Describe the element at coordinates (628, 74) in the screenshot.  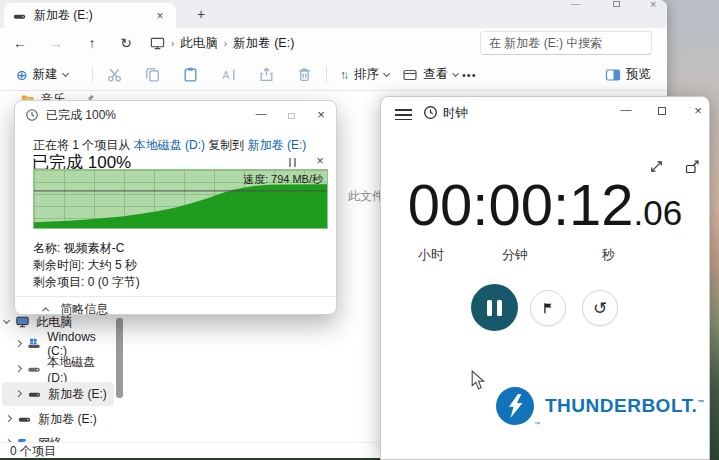
I see `preview-button: 预览` at that location.